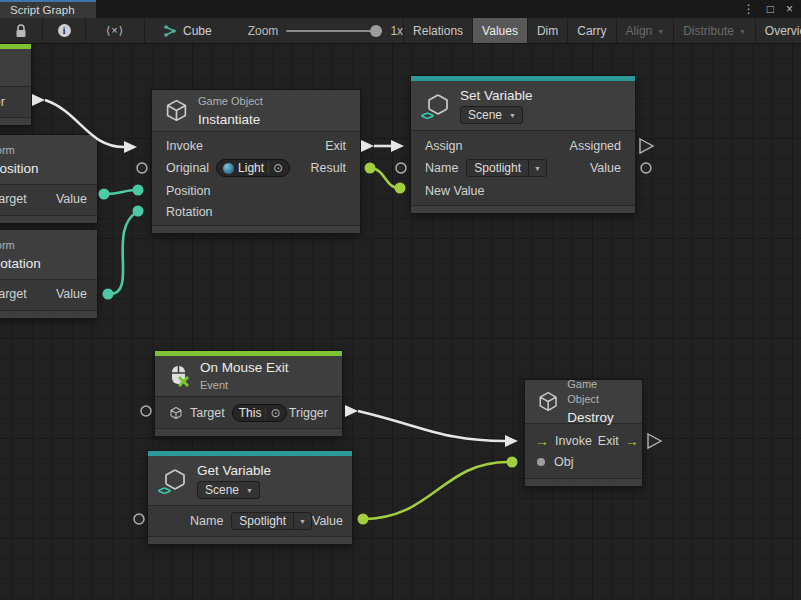 Image resolution: width=801 pixels, height=600 pixels. Describe the element at coordinates (438, 31) in the screenshot. I see `relations-label: Relations` at that location.